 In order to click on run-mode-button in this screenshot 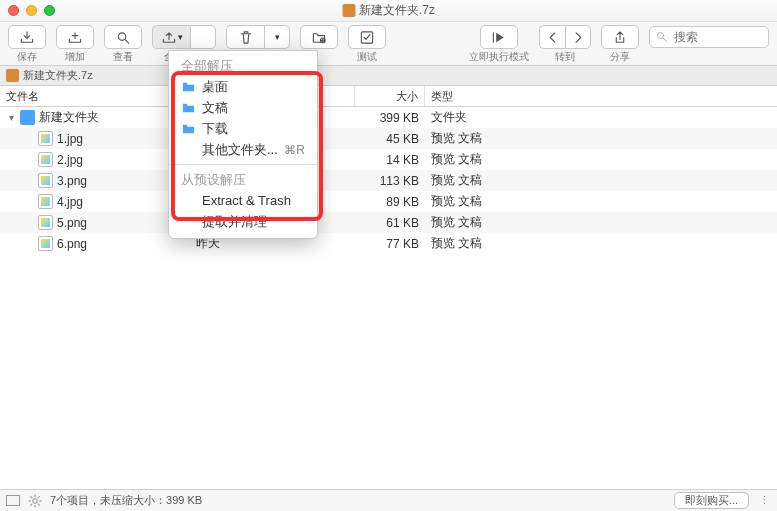, I will do `click(499, 37)`.